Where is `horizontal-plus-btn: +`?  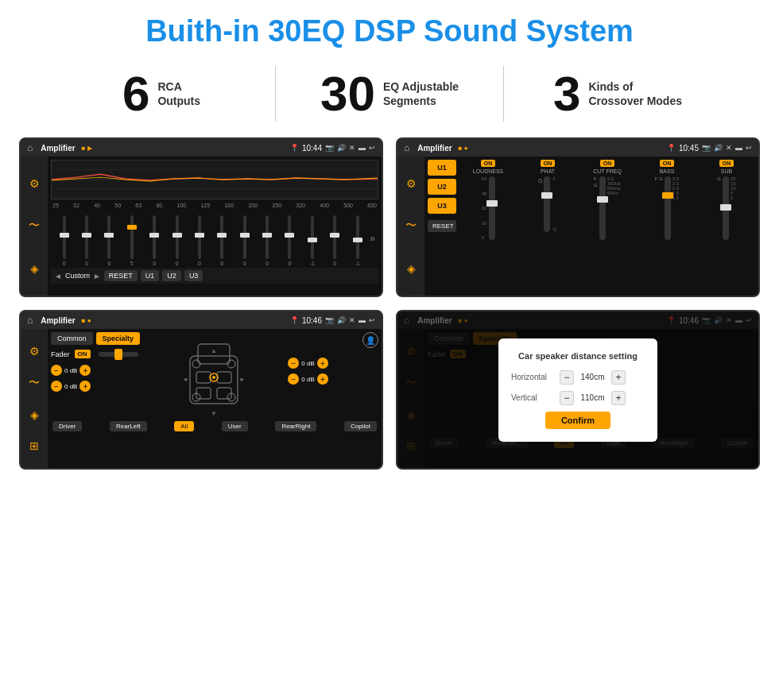
horizontal-plus-btn: + is located at coordinates (618, 377).